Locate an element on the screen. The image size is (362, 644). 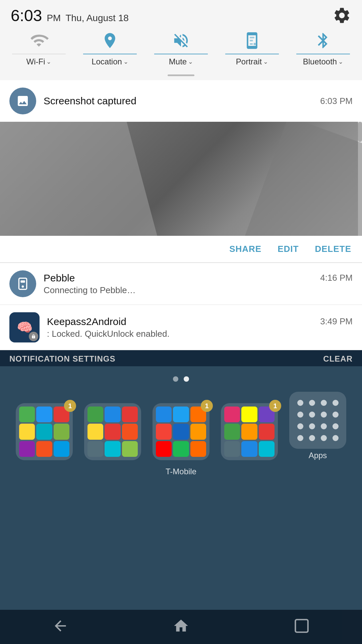
location-label: Location⌄ is located at coordinates (110, 62).